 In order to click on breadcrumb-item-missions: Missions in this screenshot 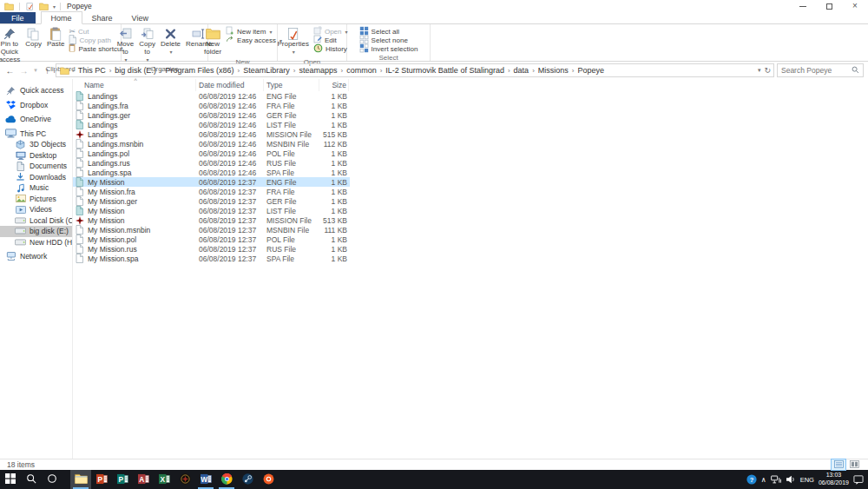, I will do `click(554, 70)`.